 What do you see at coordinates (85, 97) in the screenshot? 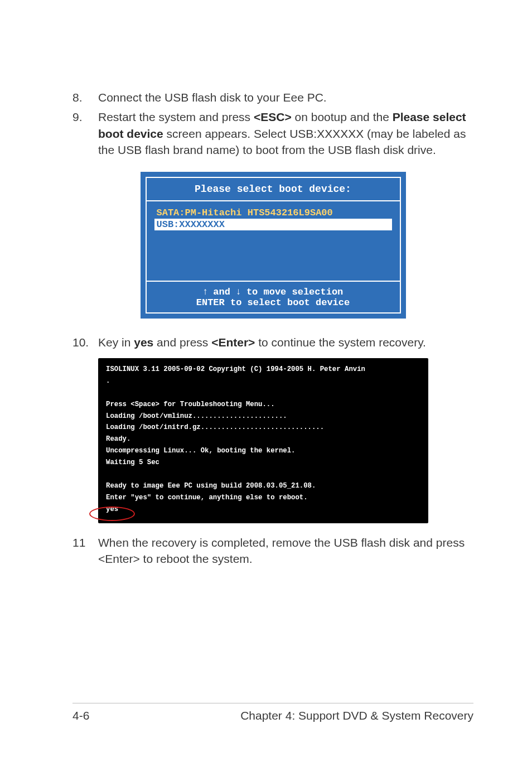
I see `step-number: 8.` at bounding box center [85, 97].